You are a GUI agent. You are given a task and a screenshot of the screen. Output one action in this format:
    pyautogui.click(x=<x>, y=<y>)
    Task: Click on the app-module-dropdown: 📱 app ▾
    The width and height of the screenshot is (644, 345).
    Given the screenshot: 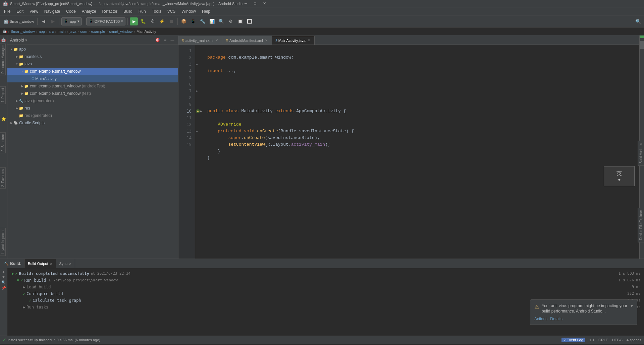 What is the action you would take?
    pyautogui.click(x=71, y=21)
    